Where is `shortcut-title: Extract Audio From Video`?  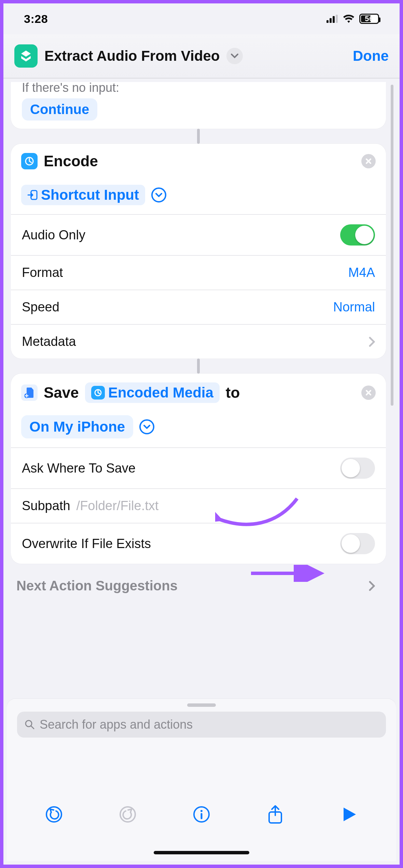
shortcut-title: Extract Audio From Video is located at coordinates (132, 56).